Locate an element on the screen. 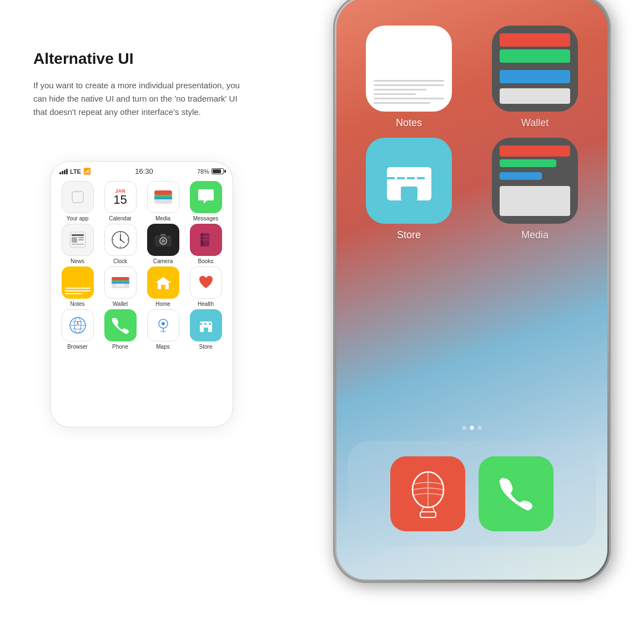  app-item-news: News is located at coordinates (78, 244).